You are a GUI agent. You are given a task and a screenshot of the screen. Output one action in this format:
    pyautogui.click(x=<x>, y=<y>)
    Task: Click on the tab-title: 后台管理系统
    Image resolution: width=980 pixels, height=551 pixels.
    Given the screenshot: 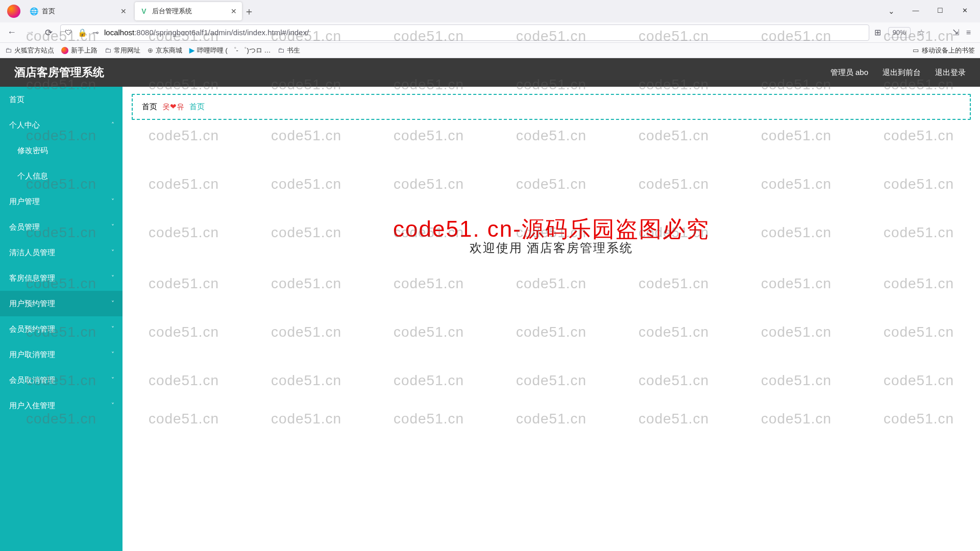 What is the action you would take?
    pyautogui.click(x=189, y=11)
    